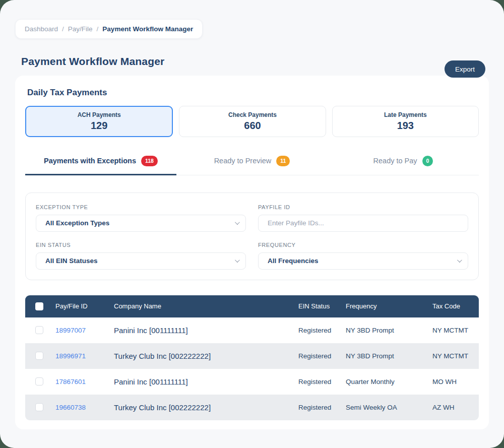 The height and width of the screenshot is (448, 504). What do you see at coordinates (252, 407) in the screenshot?
I see `table-row: 19660738 Turkey Club Inc [002222222] Reg…` at bounding box center [252, 407].